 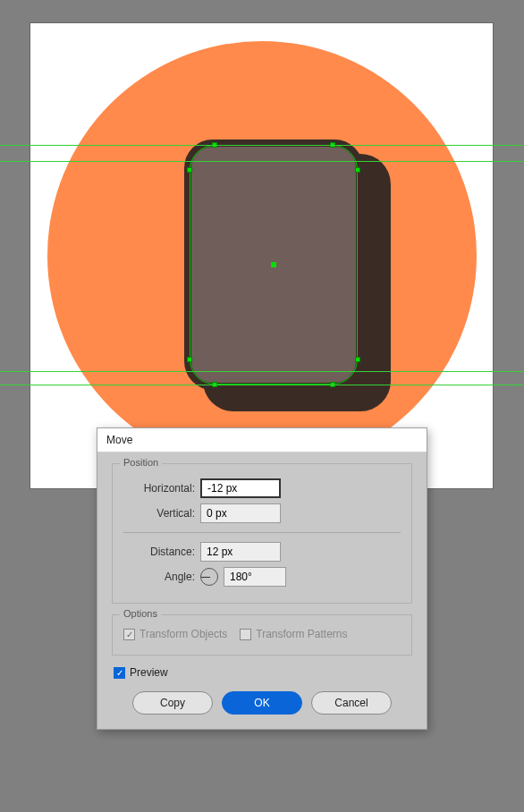 I want to click on position-label: Position, so click(x=141, y=462).